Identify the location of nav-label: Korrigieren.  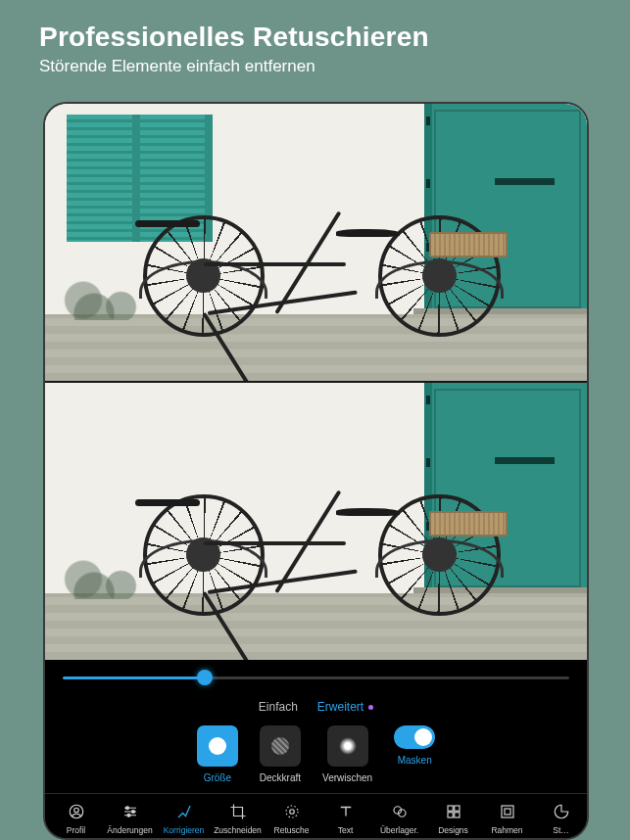
(184, 830).